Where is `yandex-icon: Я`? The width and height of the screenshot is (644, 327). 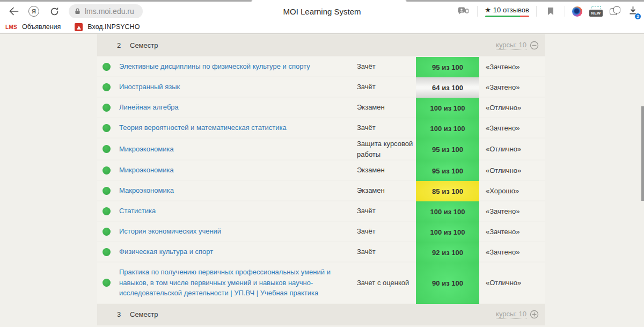 yandex-icon: Я is located at coordinates (34, 11).